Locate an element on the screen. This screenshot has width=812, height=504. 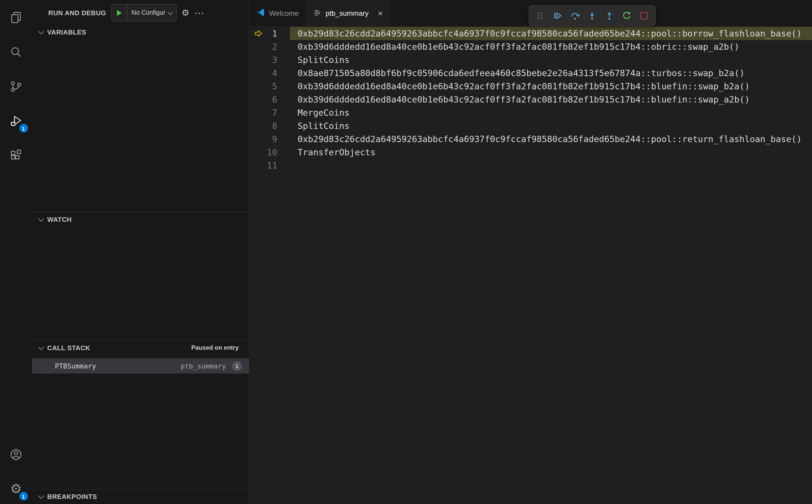
code-line: 9 0xb29d83c26cdd2a64959263abbcfc4a6937f0… is located at coordinates (531, 139).